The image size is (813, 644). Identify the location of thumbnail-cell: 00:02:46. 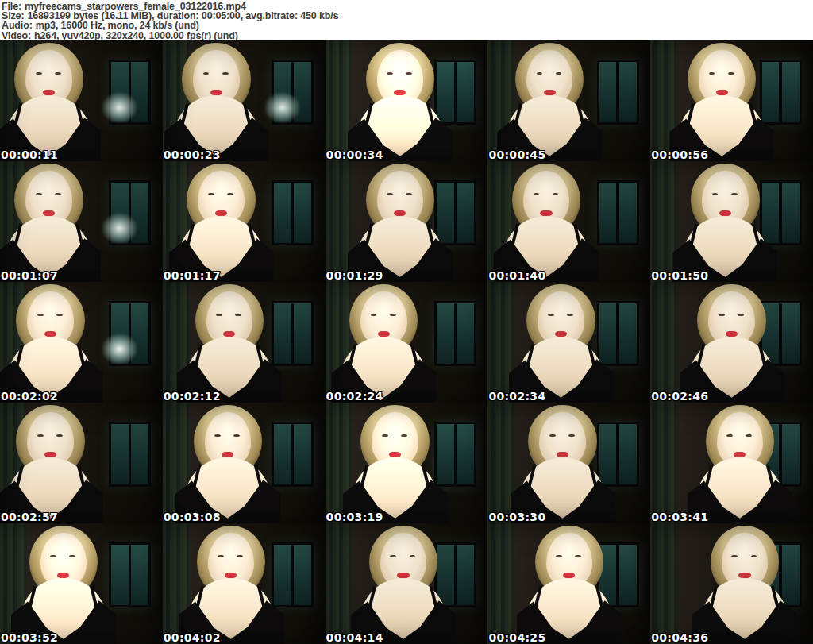
(732, 342).